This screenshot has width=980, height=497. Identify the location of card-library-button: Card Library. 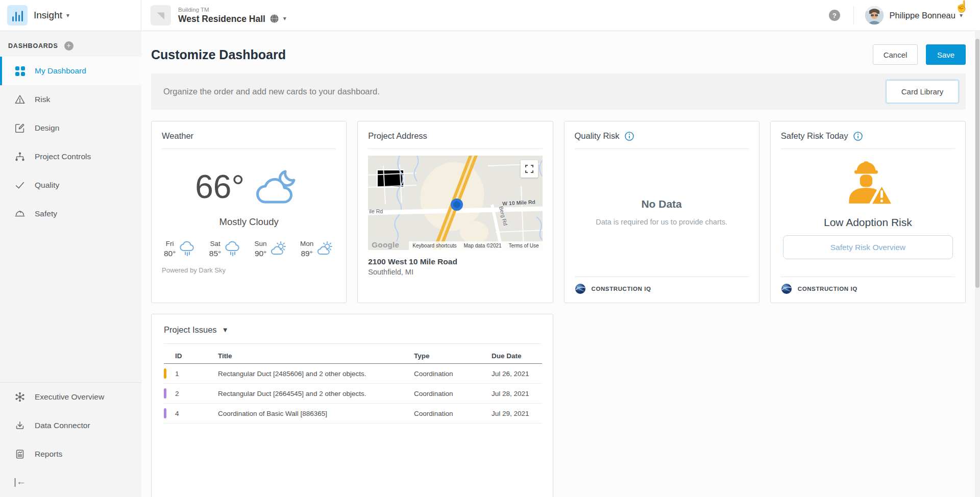
(922, 92).